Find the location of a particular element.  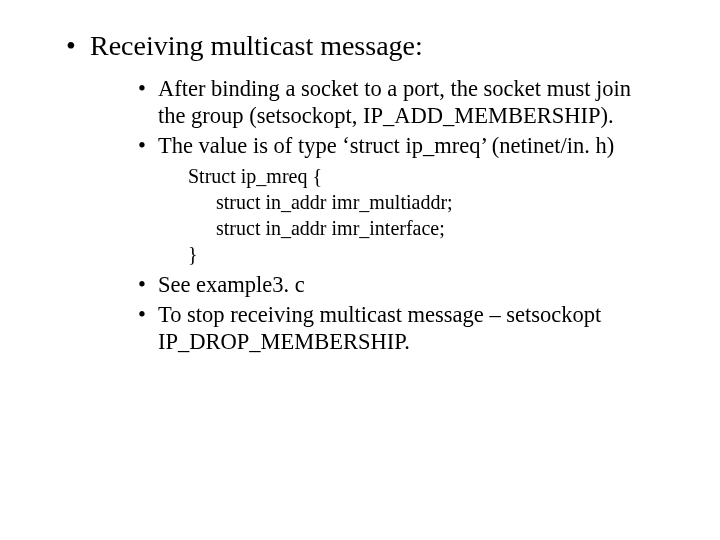

code-line-2: struct in_addr imr_multiaddr; is located at coordinates (424, 202).